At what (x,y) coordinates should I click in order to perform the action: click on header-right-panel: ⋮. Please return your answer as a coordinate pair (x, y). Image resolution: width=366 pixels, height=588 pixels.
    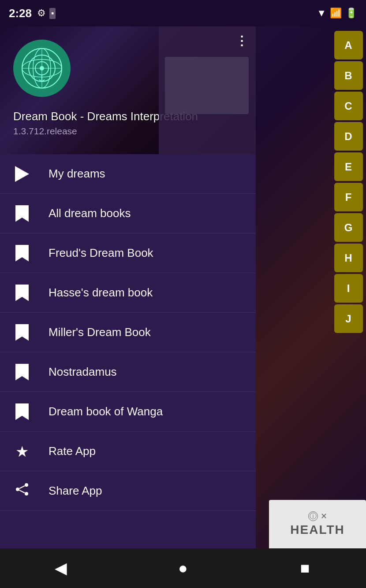
    Looking at the image, I should click on (207, 90).